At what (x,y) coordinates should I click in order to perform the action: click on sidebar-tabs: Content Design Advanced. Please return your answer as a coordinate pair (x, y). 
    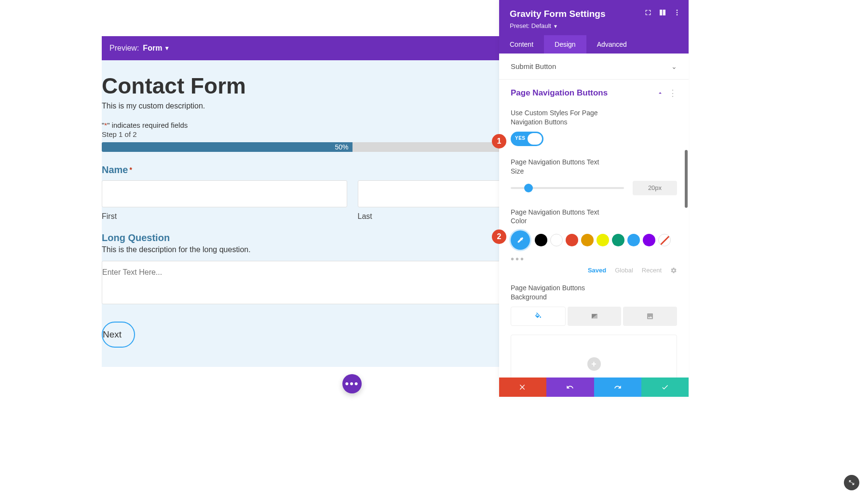
    Looking at the image, I should click on (594, 44).